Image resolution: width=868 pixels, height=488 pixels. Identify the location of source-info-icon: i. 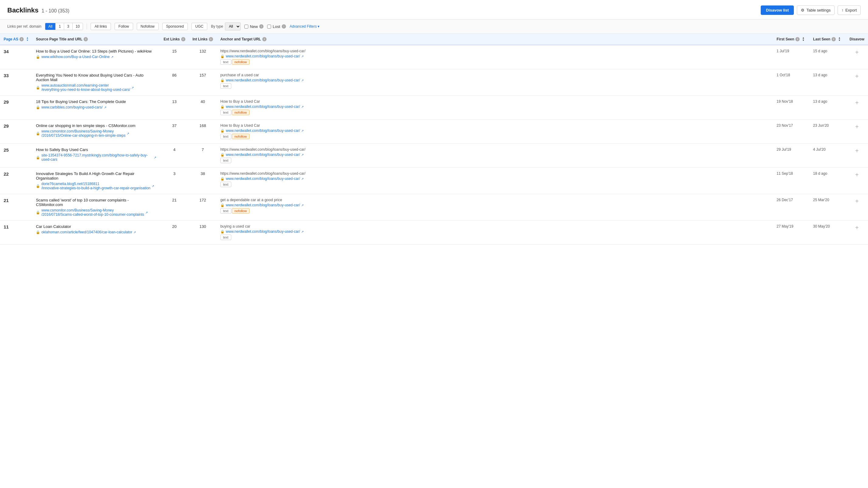
(86, 39).